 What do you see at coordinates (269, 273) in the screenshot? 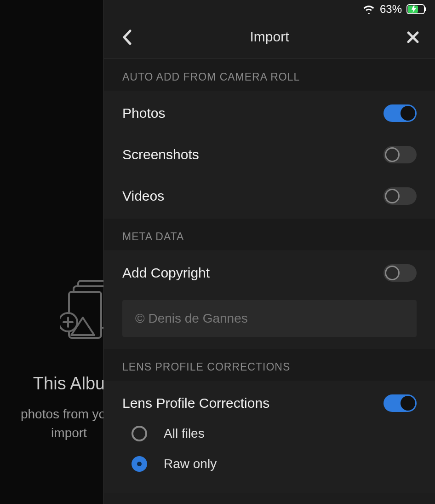
I see `row-add-copyright: Add Copyright` at bounding box center [269, 273].